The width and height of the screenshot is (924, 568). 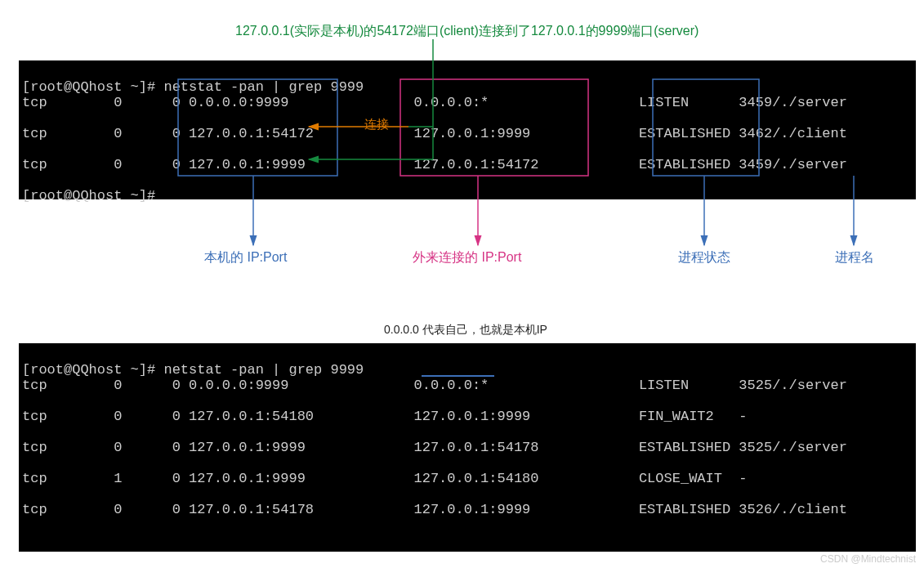 I want to click on watermark: CSDN @Mindtechnist, so click(x=868, y=559).